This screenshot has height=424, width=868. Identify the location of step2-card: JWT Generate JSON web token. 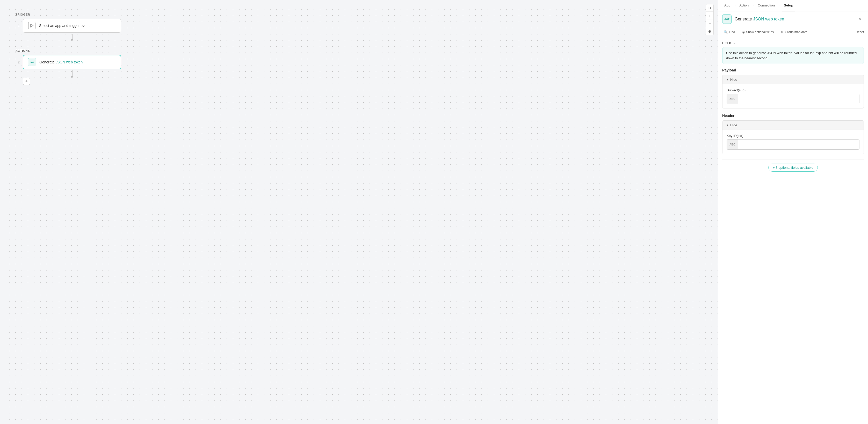
(72, 62).